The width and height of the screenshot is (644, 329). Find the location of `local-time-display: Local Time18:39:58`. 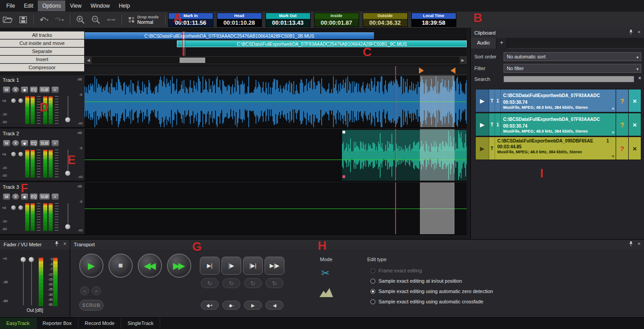

local-time-display: Local Time18:39:58 is located at coordinates (434, 20).